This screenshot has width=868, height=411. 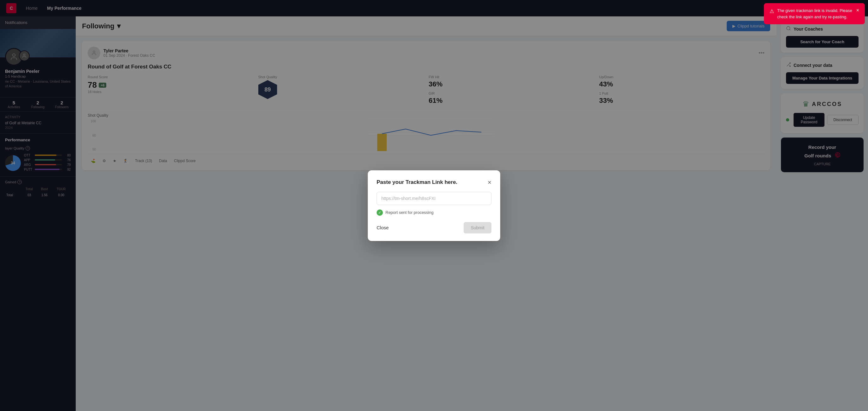 I want to click on toast-close-button: ×, so click(x=858, y=10).